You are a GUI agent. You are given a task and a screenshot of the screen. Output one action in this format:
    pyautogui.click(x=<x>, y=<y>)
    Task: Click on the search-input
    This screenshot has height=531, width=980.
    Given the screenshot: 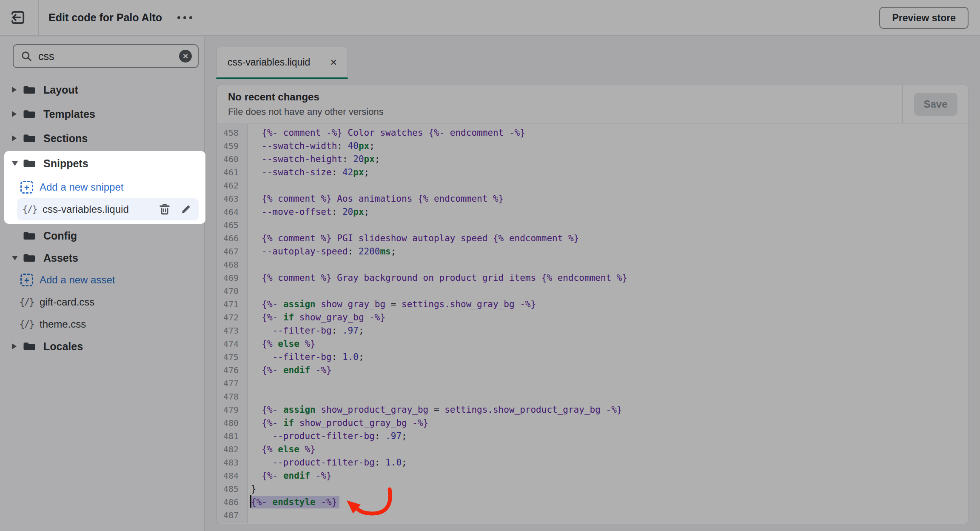 What is the action you would take?
    pyautogui.click(x=109, y=56)
    